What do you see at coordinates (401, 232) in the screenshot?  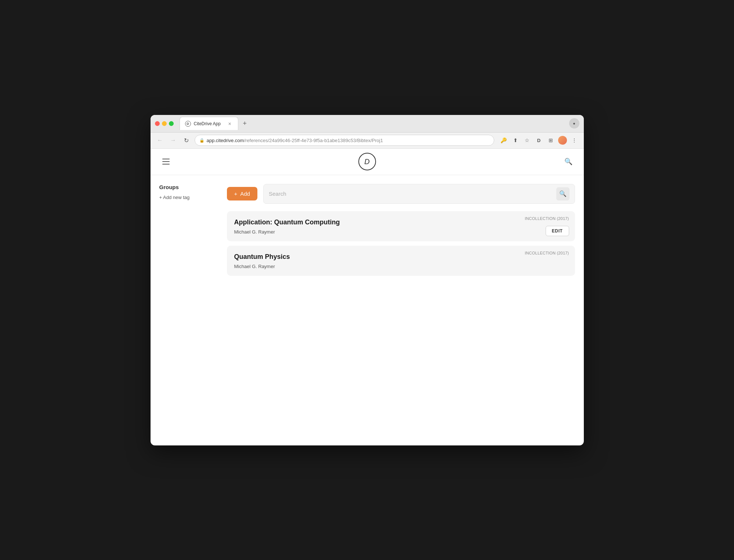 I see `main-content: + Add 🔍 INCOLLECTION (2017) Application:…` at bounding box center [401, 232].